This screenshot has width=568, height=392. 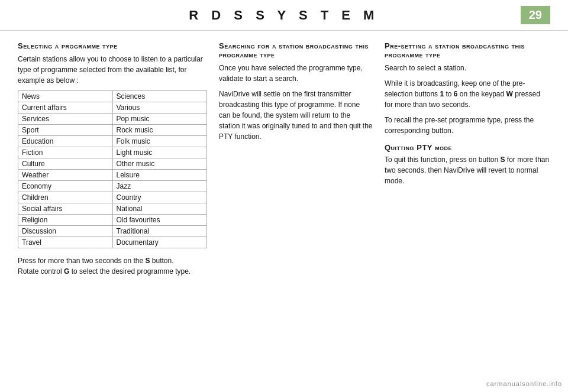 I want to click on right-para3: To recall the pre-set programme type, pr…, so click(x=467, y=125).